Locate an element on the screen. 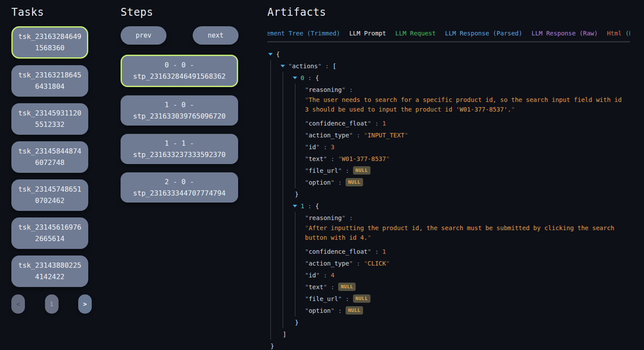 This screenshot has height=350, width=644. tab-label-segment: Html is located at coordinates (614, 33).